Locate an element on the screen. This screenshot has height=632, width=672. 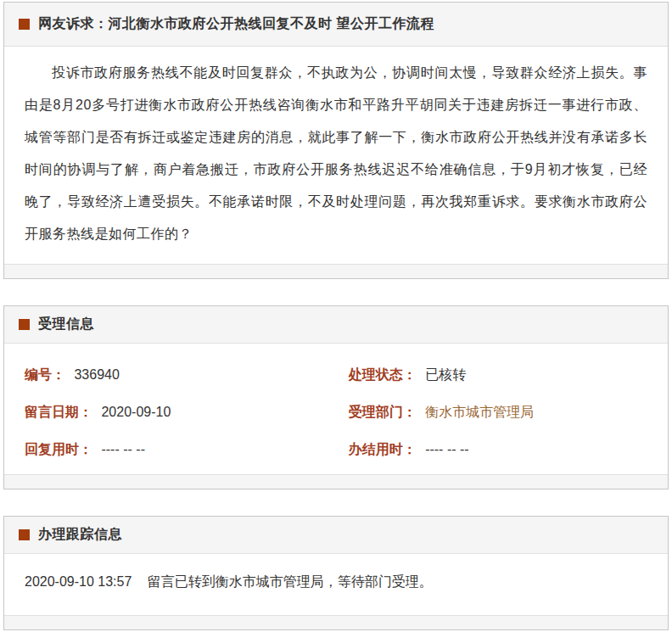
field-message-date: 留言日期： 2020-09-10 is located at coordinates (187, 412).